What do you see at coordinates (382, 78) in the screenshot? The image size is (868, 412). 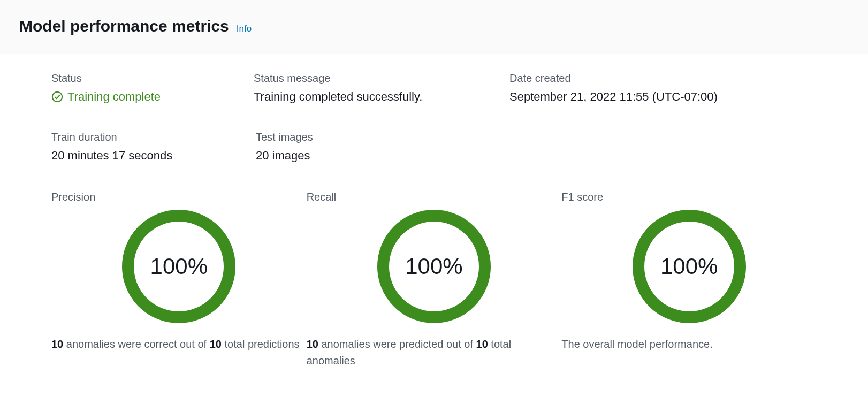 I see `status-message-label: Status message` at bounding box center [382, 78].